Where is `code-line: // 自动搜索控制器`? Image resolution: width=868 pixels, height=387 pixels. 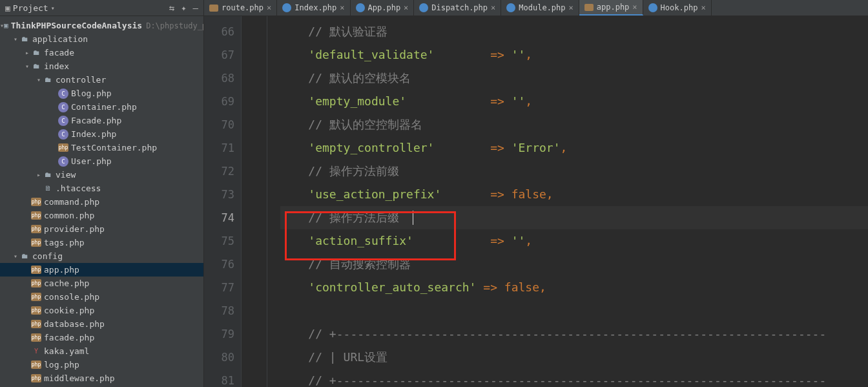 code-line: // 自动搜索控制器 is located at coordinates (574, 264).